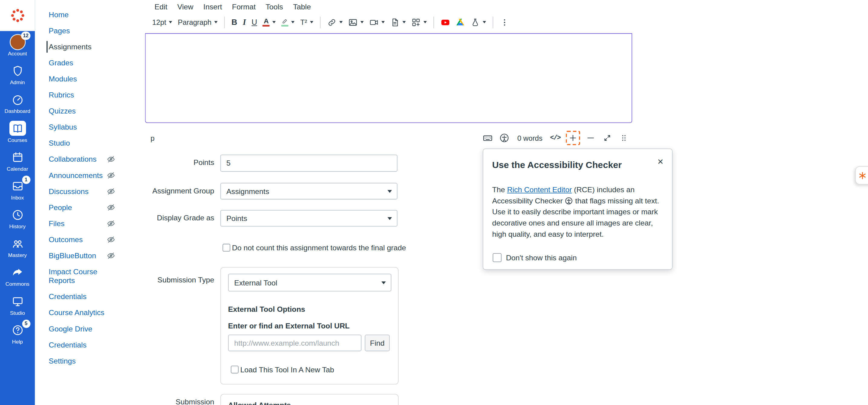 The image size is (868, 405). I want to click on document-icon, so click(395, 22).